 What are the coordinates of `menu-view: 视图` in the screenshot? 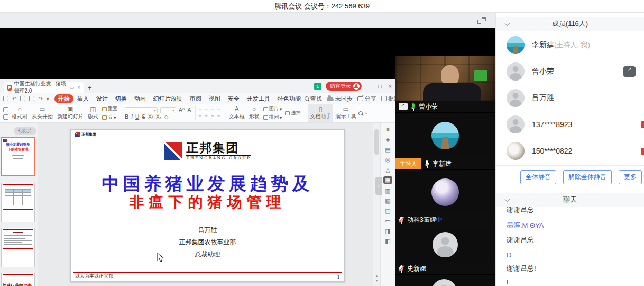 It's located at (215, 99).